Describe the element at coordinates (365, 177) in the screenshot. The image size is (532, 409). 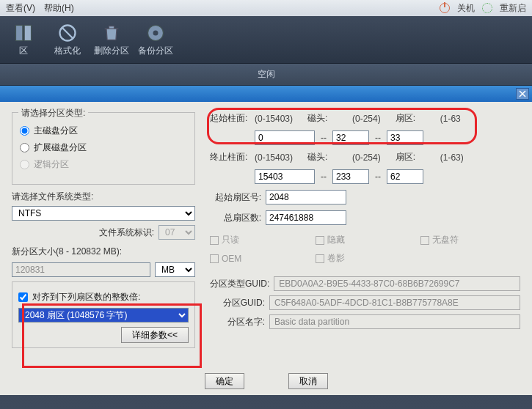
I see `end-chs-values: -- --` at that location.